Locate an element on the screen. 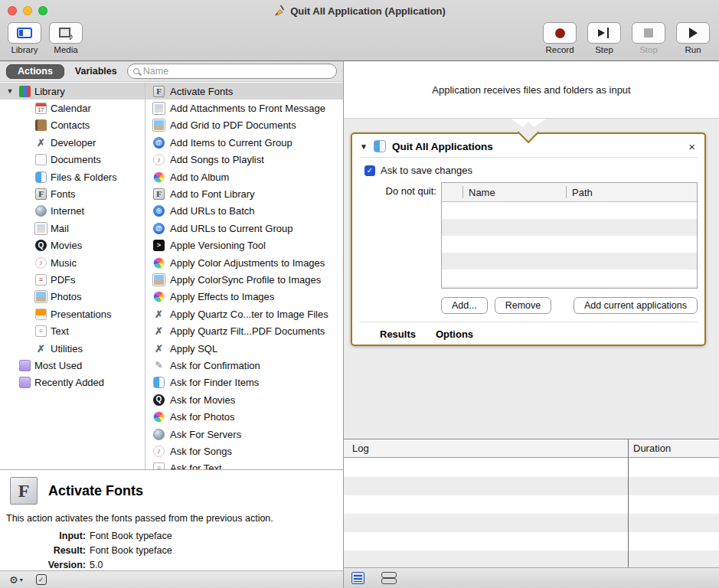 The height and width of the screenshot is (588, 719). sidebar-item: ≡ Text is located at coordinates (72, 331).